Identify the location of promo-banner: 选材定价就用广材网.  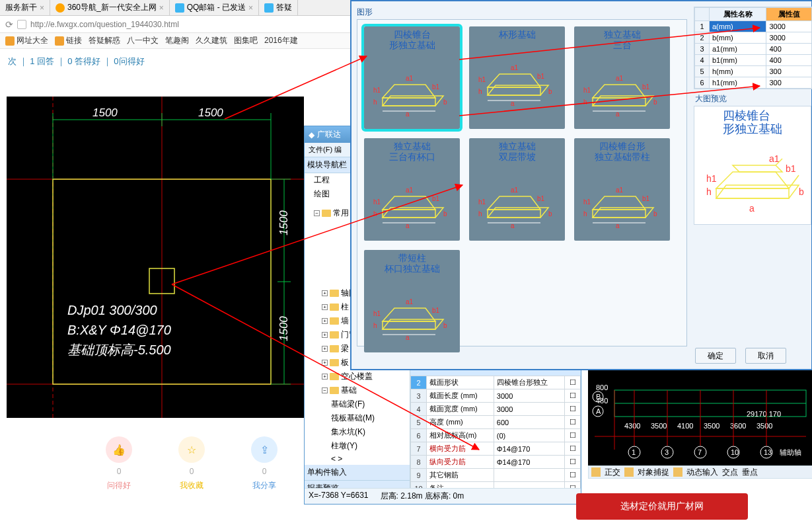
(662, 506).